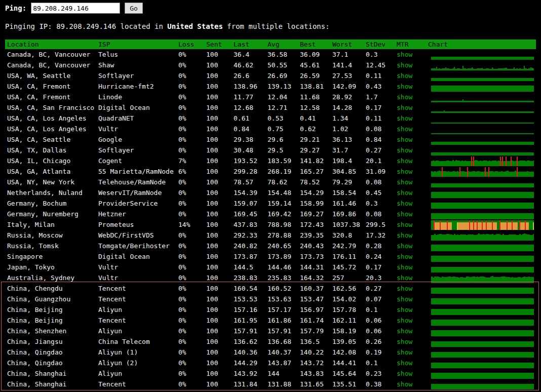 The width and height of the screenshot is (541, 392). What do you see at coordinates (248, 204) in the screenshot?
I see `cell-last: 159.07` at bounding box center [248, 204].